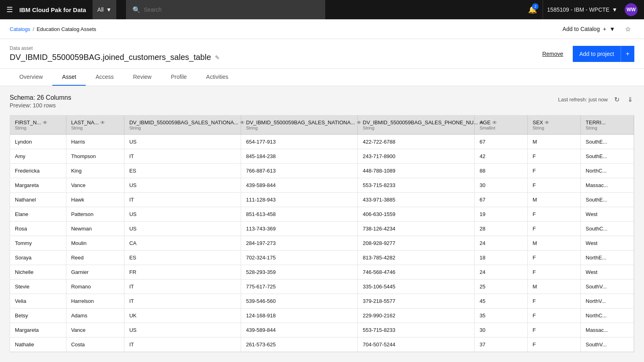  What do you see at coordinates (40, 105) in the screenshot?
I see `schema-subtitle: Preview: 100 rows` at bounding box center [40, 105].